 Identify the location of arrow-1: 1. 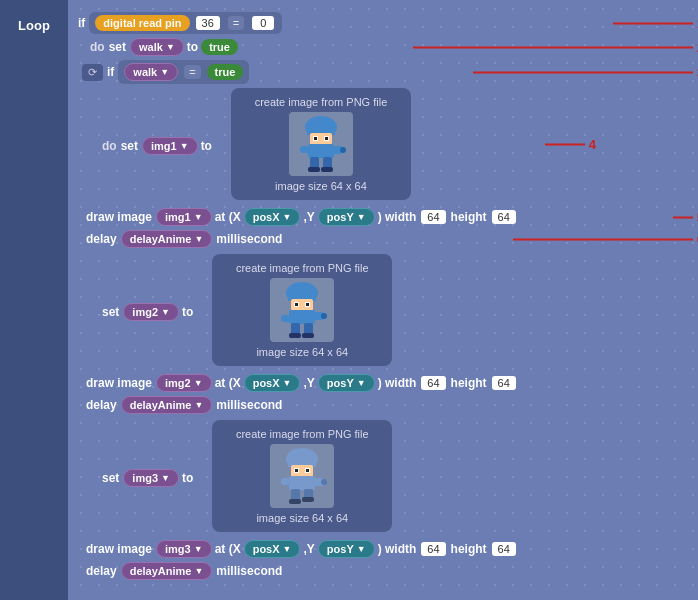
(656, 24).